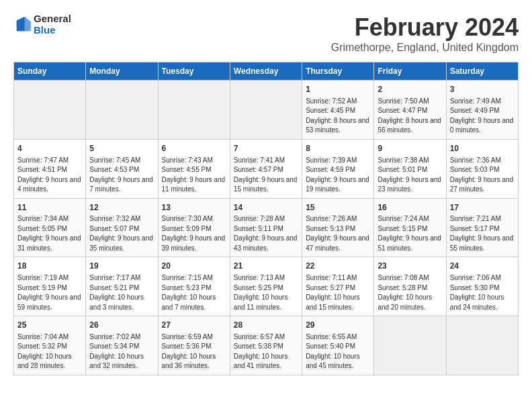  Describe the element at coordinates (410, 293) in the screenshot. I see `day-info: Sunrise: 7:08 AMSunset: 5:28 PMDaylight:…` at that location.